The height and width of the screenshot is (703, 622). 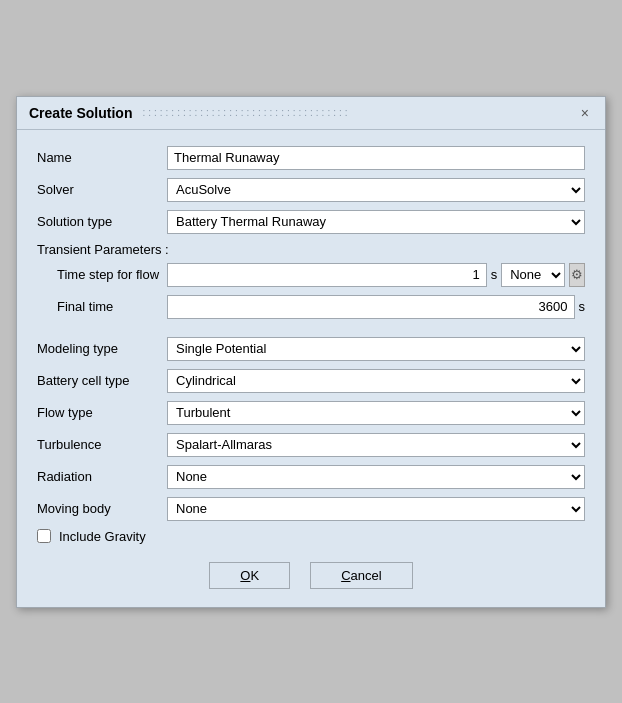 What do you see at coordinates (102, 222) in the screenshot?
I see `solution-type-label: Solution type` at bounding box center [102, 222].